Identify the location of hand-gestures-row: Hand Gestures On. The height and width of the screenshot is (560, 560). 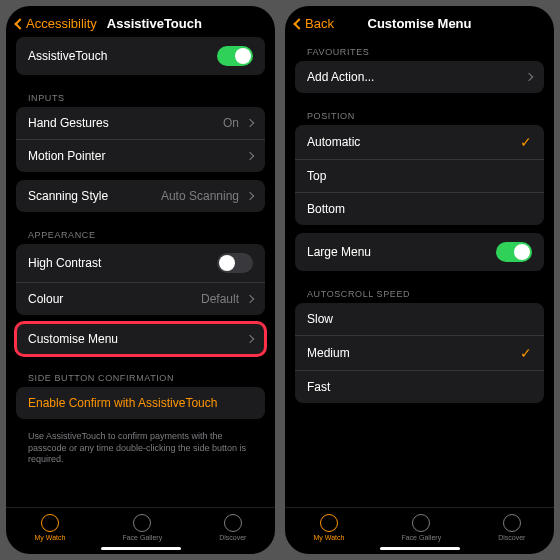
(140, 123).